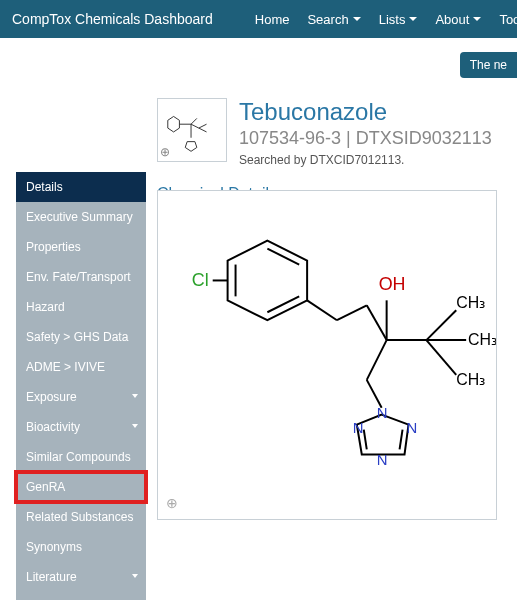 This screenshot has height=600, width=517. Describe the element at coordinates (334, 20) in the screenshot. I see `nav-search: Search` at that location.